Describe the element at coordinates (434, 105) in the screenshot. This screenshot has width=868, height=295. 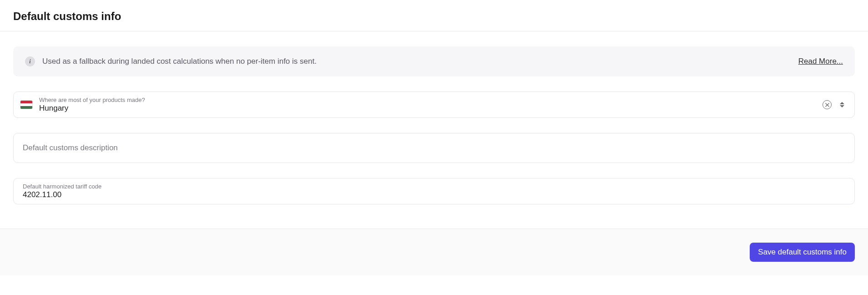
I see `country-select: Where are most of your products made? Hu…` at that location.